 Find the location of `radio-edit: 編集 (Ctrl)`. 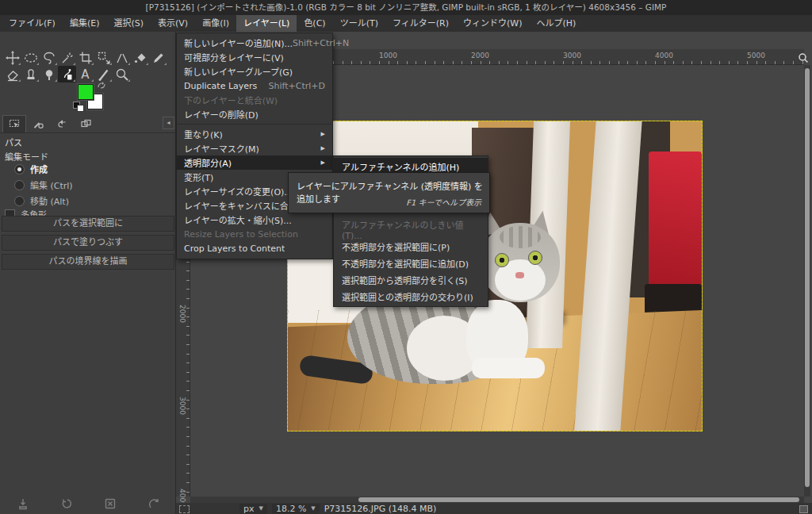

radio-edit: 編集 (Ctrl) is located at coordinates (44, 185).